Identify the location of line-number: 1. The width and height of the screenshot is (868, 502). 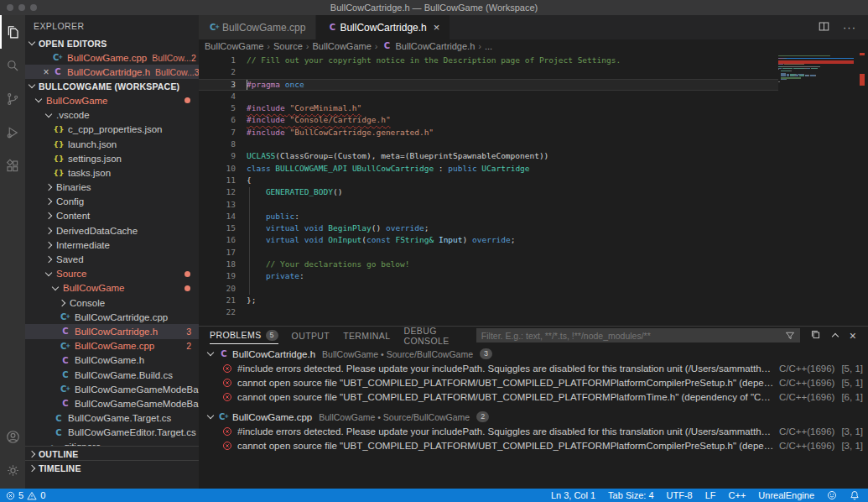
(223, 60).